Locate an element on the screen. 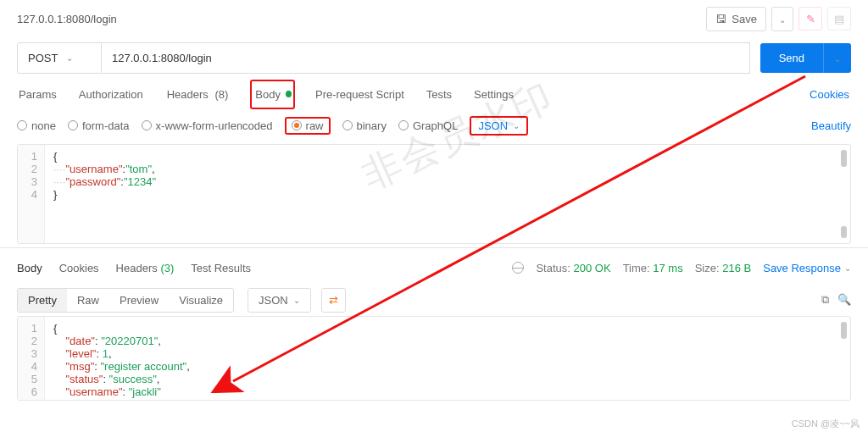 The height and width of the screenshot is (432, 868). view-raw: Raw is located at coordinates (88, 300).